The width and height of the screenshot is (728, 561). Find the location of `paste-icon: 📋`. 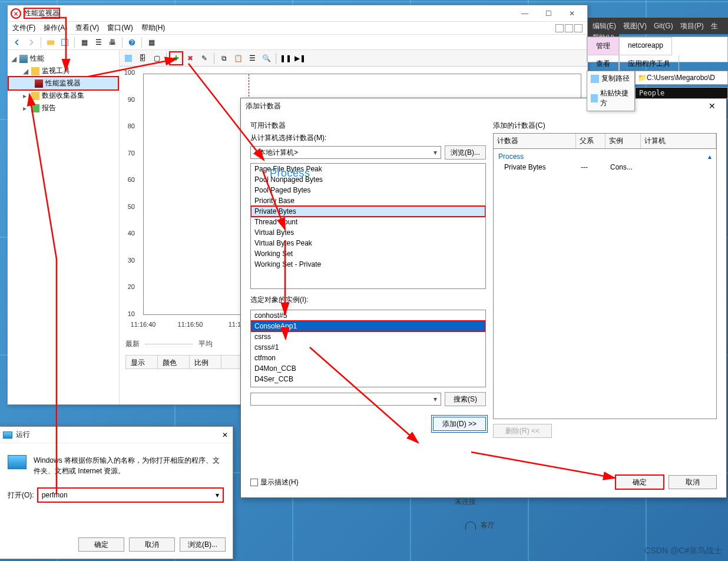

paste-icon: 📋 is located at coordinates (238, 58).